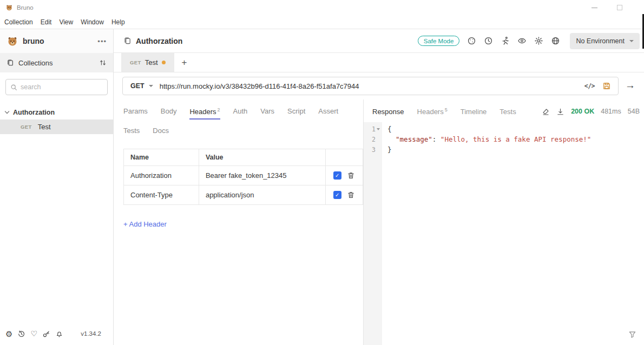 This screenshot has height=345, width=644. I want to click on header-name-cell: Authorization, so click(161, 176).